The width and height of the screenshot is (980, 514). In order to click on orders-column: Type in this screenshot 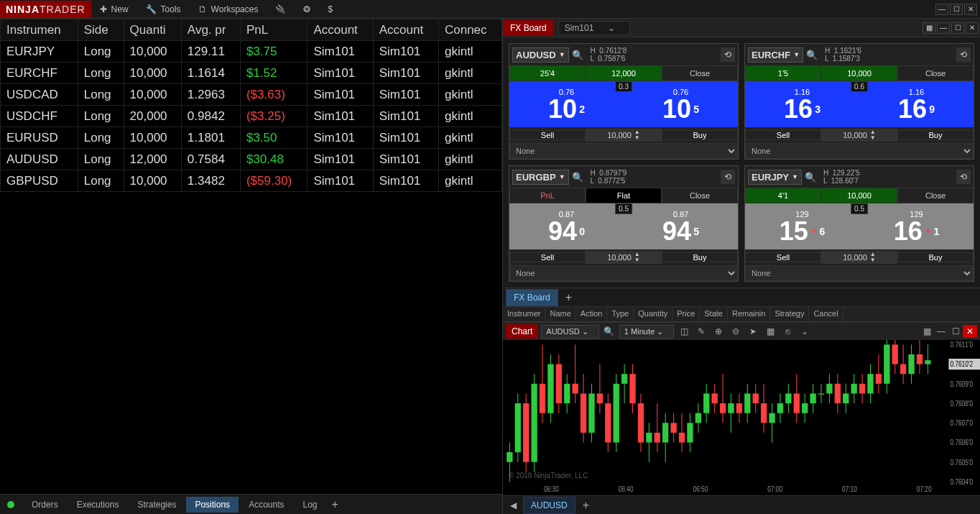, I will do `click(621, 314)`.